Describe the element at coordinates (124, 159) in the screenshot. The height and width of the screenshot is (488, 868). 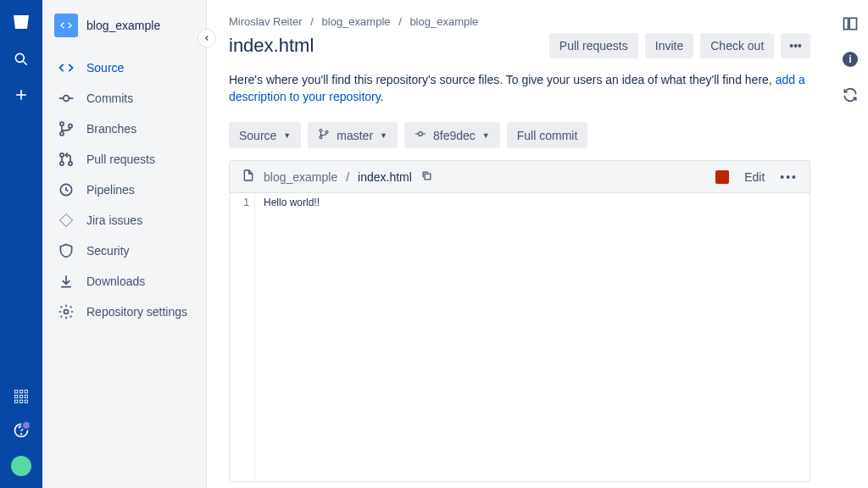
I see `sidebar-item-pull-requests: Pull requests` at that location.